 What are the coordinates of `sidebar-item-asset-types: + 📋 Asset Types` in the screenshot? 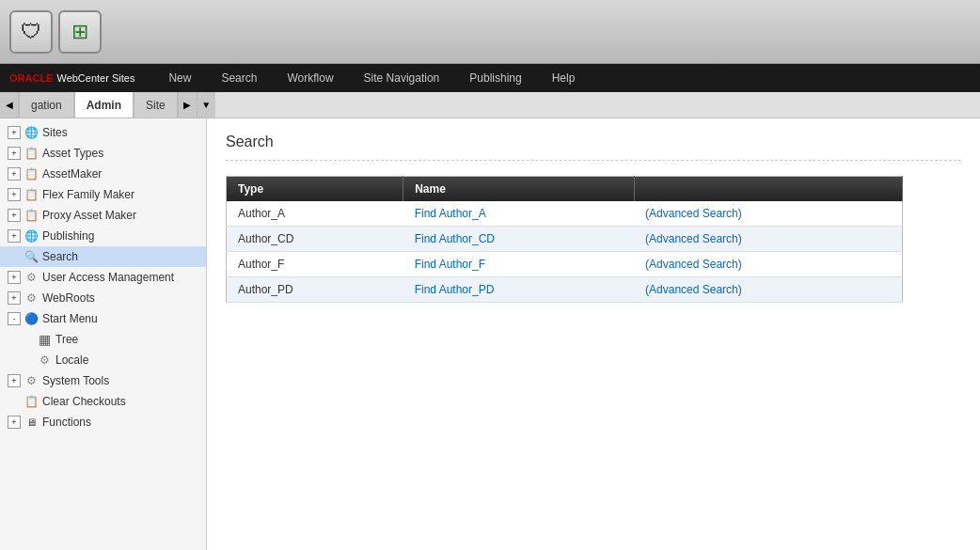 It's located at (103, 153).